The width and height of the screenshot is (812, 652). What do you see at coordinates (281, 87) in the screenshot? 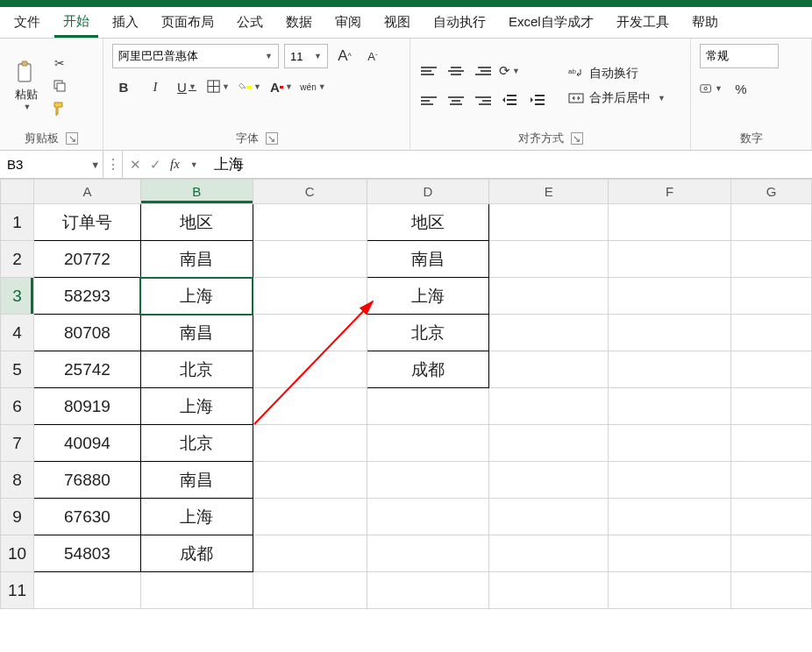
I see `font-color-button: A▼` at bounding box center [281, 87].